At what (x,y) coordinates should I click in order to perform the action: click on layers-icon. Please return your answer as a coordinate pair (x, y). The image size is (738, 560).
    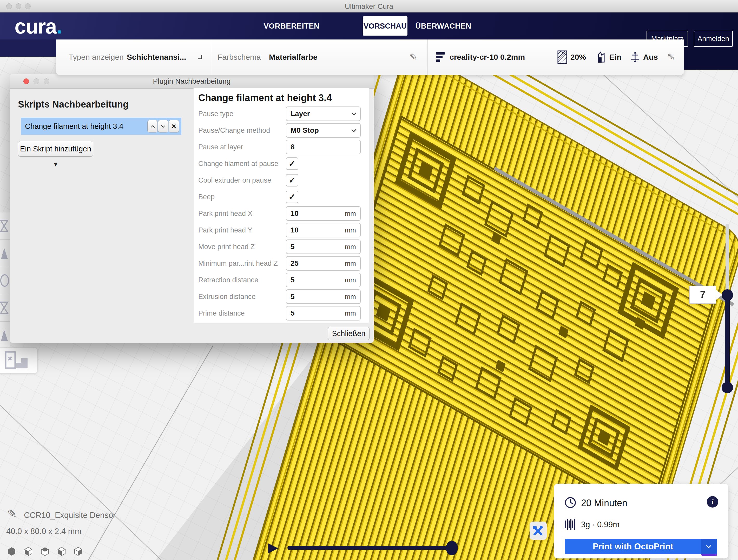
    Looking at the image, I should click on (441, 57).